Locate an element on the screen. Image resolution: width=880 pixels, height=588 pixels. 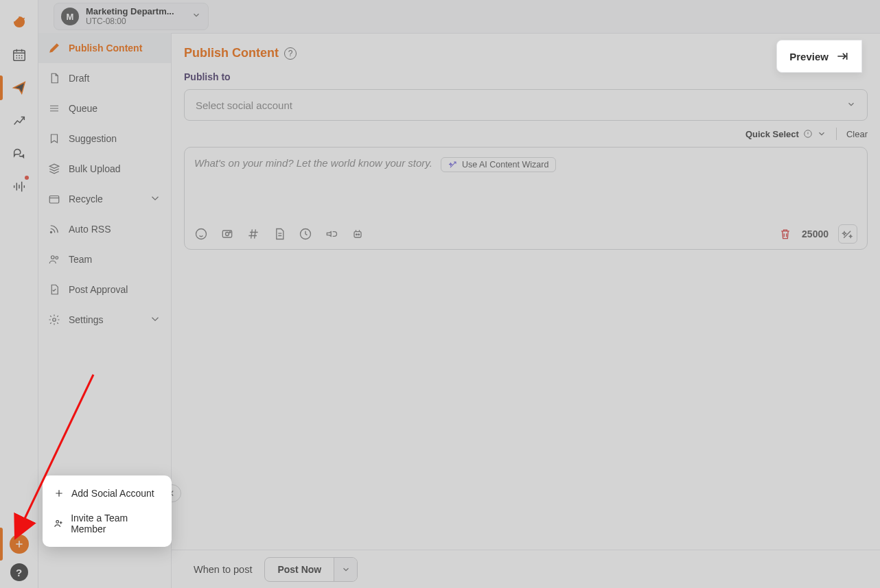
ai-chip-label: Use AI Content Wizard is located at coordinates (505, 165).